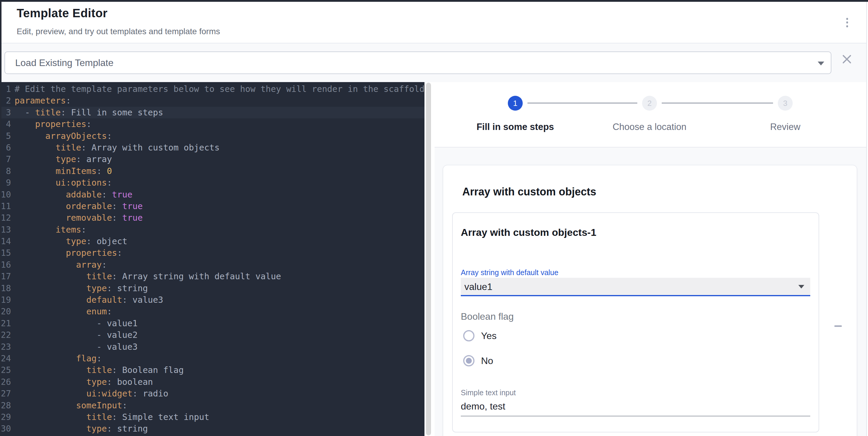 This screenshot has width=868, height=436. I want to click on editor-scrollbar-thumb, so click(429, 259).